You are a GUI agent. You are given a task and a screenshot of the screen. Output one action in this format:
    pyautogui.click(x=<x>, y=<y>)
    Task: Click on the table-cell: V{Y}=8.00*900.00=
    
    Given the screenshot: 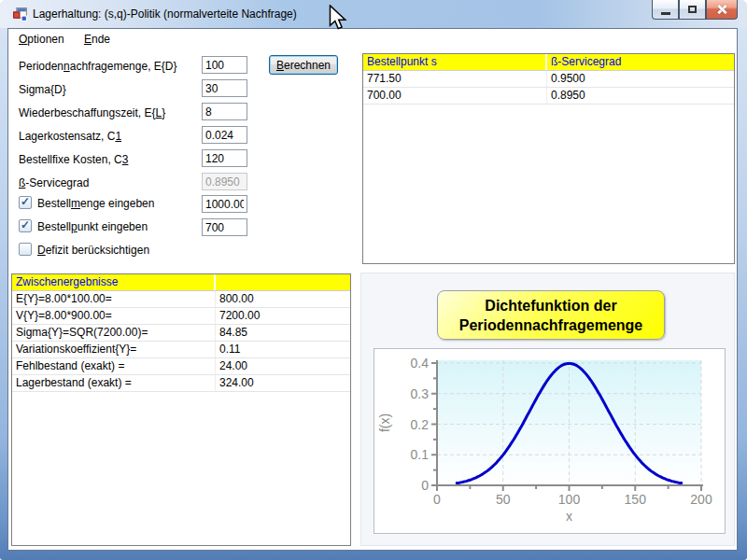 What is the action you would take?
    pyautogui.click(x=114, y=315)
    